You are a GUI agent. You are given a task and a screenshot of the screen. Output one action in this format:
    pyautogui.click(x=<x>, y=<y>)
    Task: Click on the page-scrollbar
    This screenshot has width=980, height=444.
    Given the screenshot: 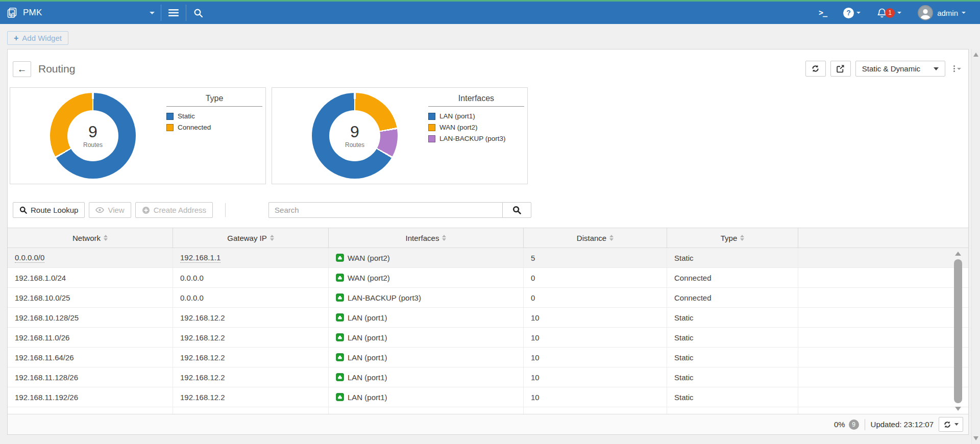 What is the action you would take?
    pyautogui.click(x=976, y=246)
    